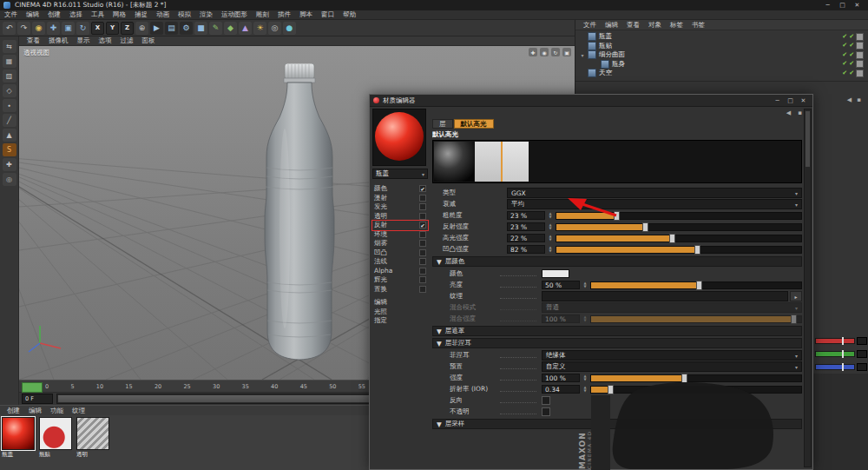  Describe the element at coordinates (33, 15) in the screenshot. I see `menu-item: 编辑` at that location.